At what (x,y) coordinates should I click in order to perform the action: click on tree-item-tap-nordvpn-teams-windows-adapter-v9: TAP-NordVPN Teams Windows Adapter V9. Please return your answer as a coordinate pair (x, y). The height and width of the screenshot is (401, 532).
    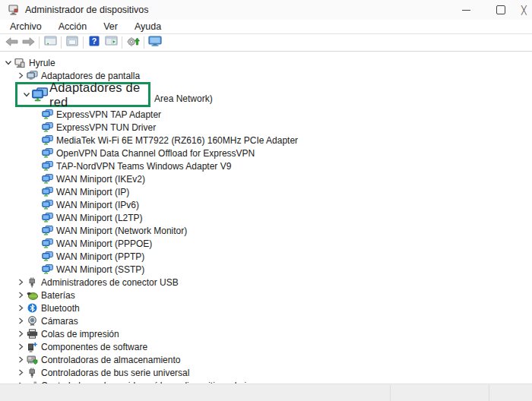
    Looking at the image, I should click on (266, 166).